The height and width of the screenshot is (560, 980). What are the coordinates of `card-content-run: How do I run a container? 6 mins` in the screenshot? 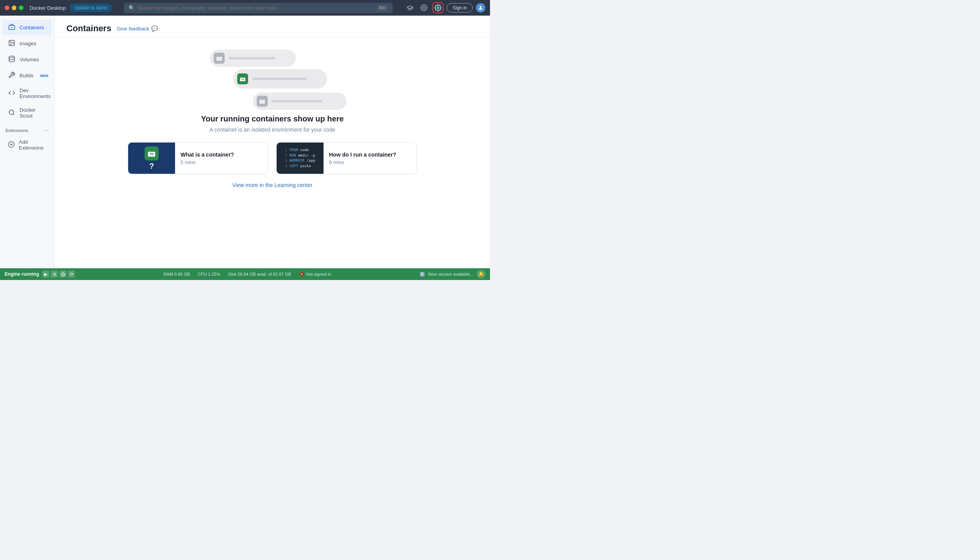 It's located at (363, 159).